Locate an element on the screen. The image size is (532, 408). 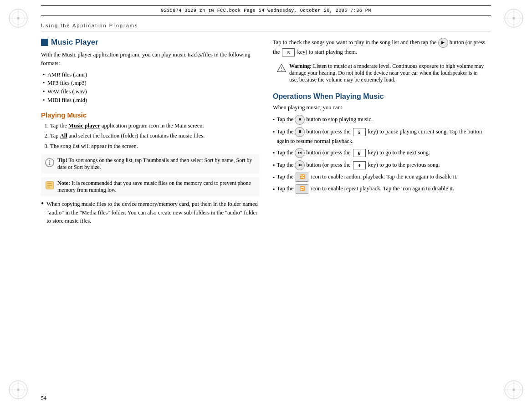
tip-box: Tip! To sort songs on the song list, tap… is located at coordinates (150, 164).